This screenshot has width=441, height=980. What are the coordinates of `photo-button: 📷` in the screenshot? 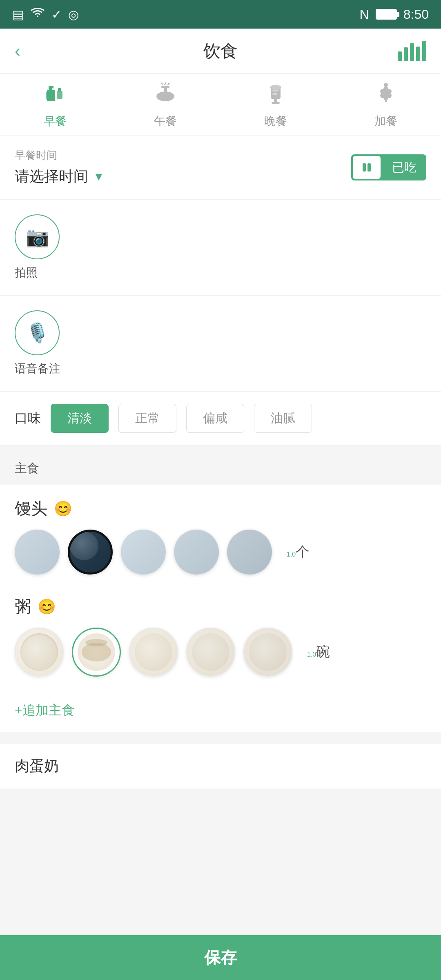 It's located at (37, 237).